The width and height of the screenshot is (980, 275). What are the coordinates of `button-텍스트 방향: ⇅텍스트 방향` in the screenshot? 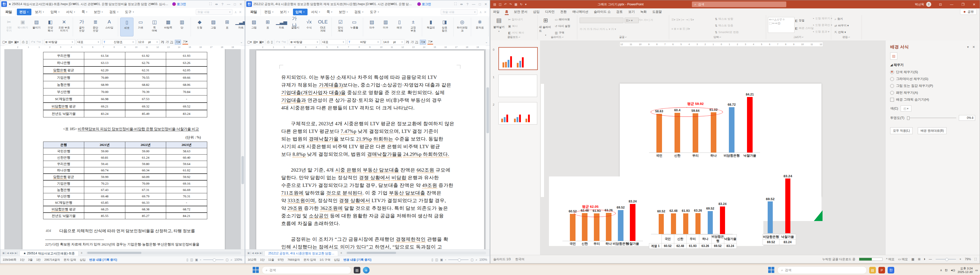 It's located at (724, 19).